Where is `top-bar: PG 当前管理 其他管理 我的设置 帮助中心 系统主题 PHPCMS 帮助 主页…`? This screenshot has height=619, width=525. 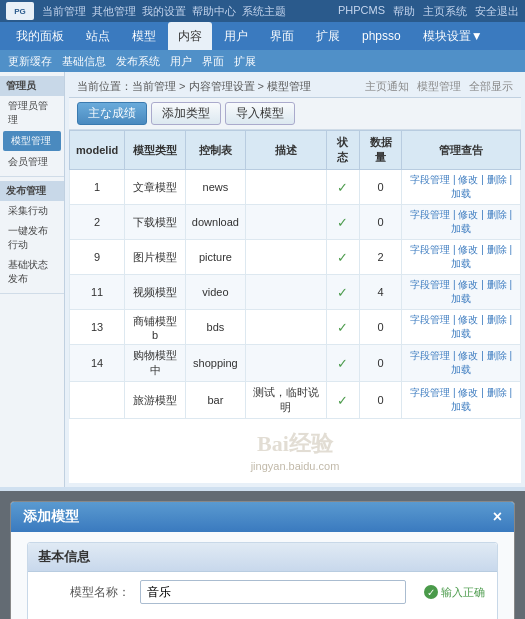
top-bar: PG 当前管理 其他管理 我的设置 帮助中心 系统主题 PHPCMS 帮助 主页… is located at coordinates (262, 11).